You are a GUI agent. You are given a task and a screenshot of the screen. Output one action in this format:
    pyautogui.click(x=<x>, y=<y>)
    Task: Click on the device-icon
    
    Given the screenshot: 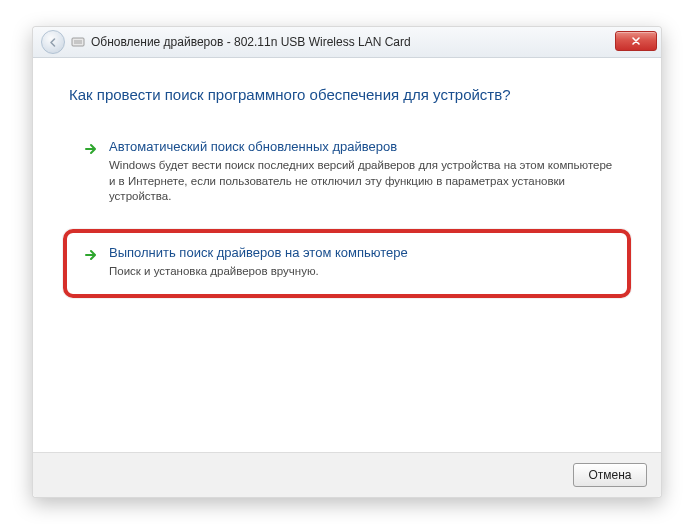 What is the action you would take?
    pyautogui.click(x=78, y=42)
    